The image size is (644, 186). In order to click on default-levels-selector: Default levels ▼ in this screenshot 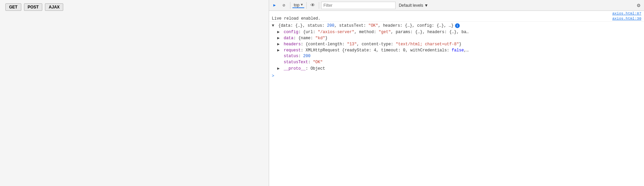, I will do `click(414, 5)`.